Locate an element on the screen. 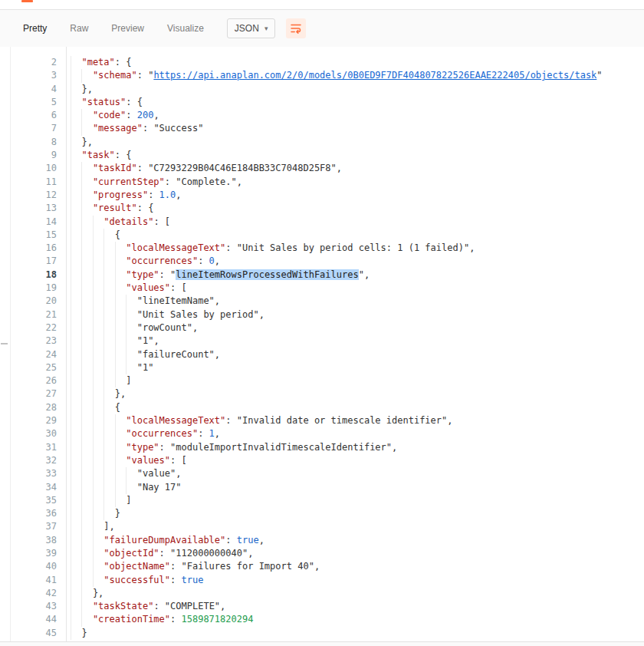 The height and width of the screenshot is (646, 644). json-token-p: } is located at coordinates (118, 513).